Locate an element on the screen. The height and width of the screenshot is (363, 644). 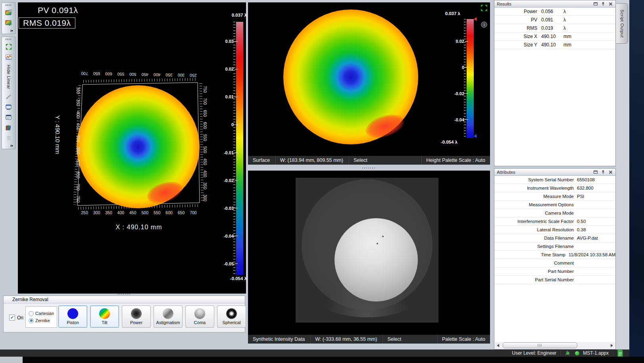
x-axis-label: X : 490.10 mm is located at coordinates (139, 227).